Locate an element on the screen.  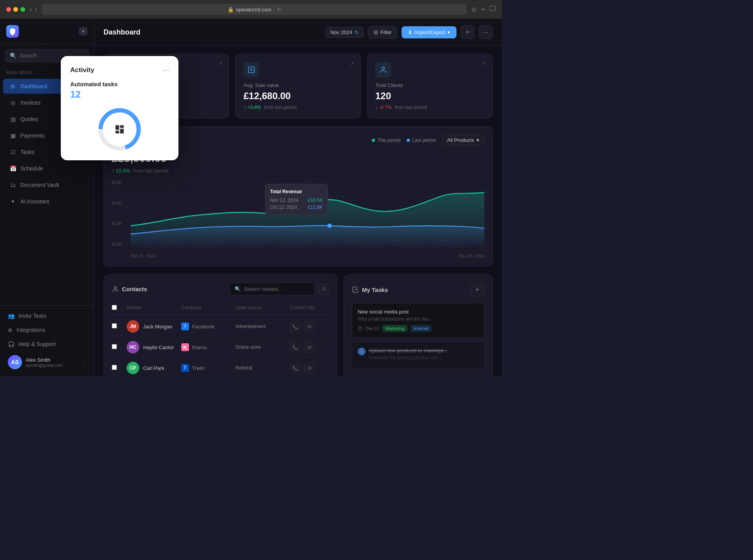
add-tab-icon: + is located at coordinates (483, 9).